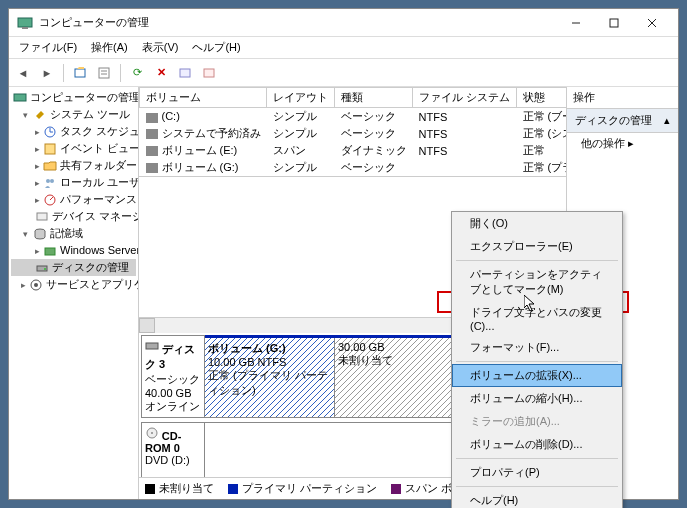 This screenshot has width=687, height=508. Describe the element at coordinates (40, 115) in the screenshot. I see `wrench-icon` at that location.